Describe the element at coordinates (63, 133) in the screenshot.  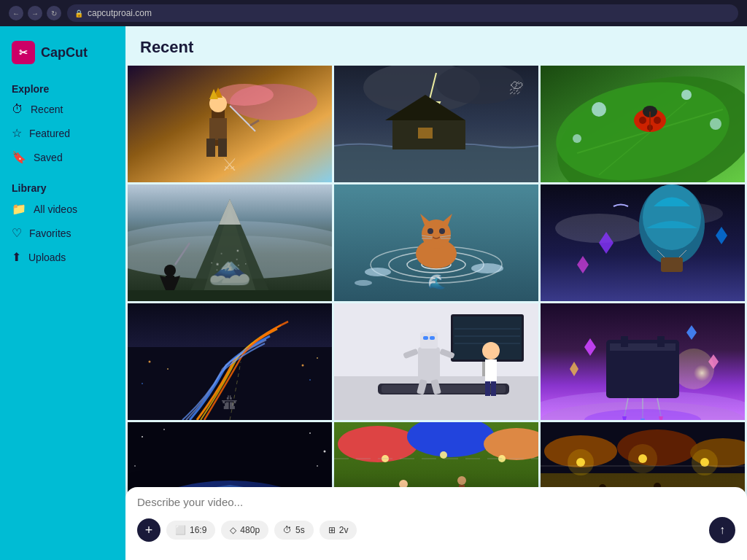
I see `sidebar-item-featured: ☆ Featured` at that location.